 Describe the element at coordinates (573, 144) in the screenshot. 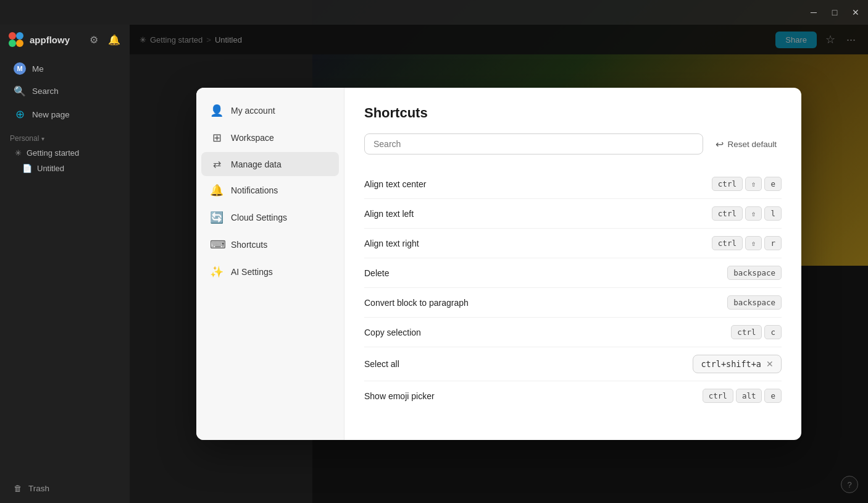

I see `shortcut-search-bar: ↩ Reset default` at that location.